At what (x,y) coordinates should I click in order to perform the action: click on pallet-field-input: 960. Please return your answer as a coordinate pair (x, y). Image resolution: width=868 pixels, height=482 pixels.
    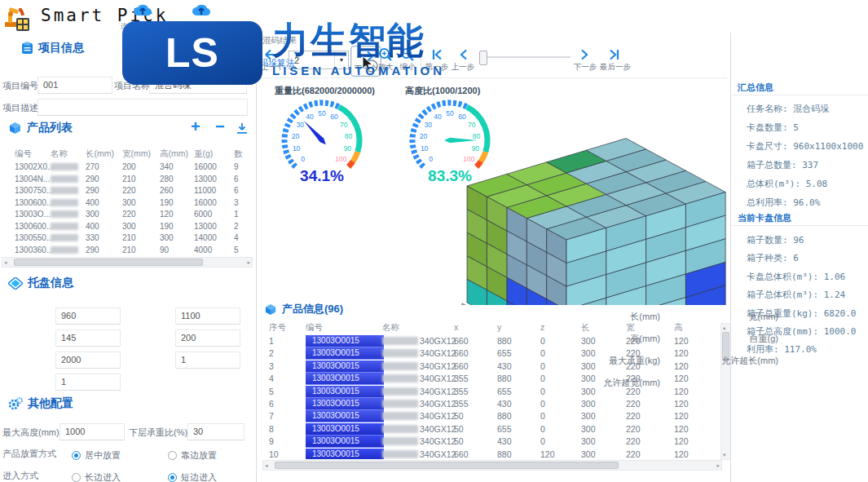
    Looking at the image, I should click on (88, 316).